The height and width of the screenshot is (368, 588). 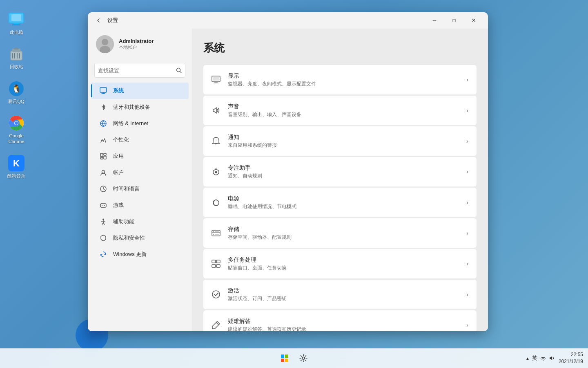 What do you see at coordinates (103, 173) in the screenshot?
I see `accounts-icon` at bounding box center [103, 173].